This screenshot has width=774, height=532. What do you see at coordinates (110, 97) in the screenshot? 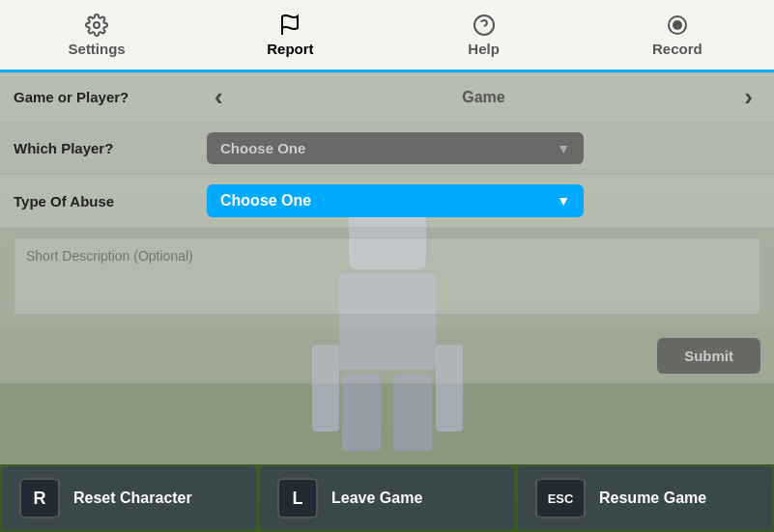
I see `game-or-player-label: Game or Player?` at bounding box center [110, 97].